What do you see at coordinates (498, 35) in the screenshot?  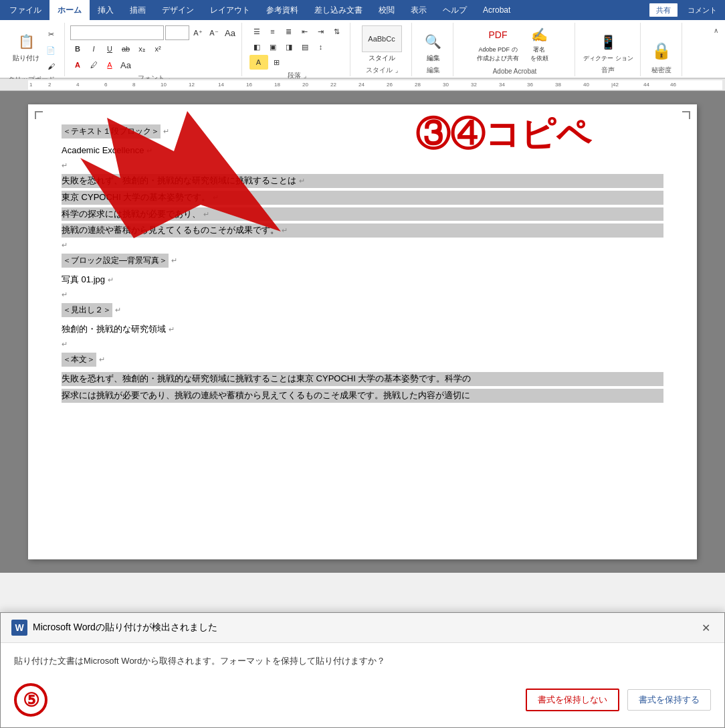 I see `adobe-pdf-icon: PDF` at bounding box center [498, 35].